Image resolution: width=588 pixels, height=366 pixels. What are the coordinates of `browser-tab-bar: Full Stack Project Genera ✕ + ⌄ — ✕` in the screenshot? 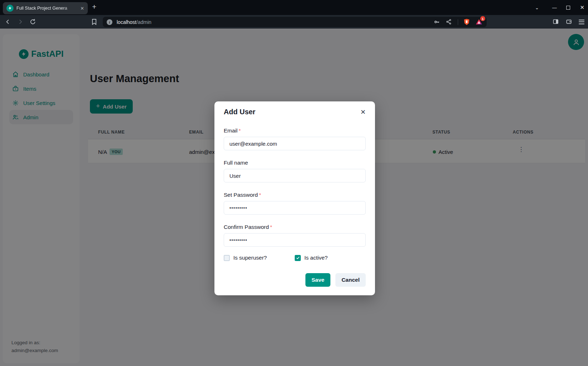 It's located at (294, 7).